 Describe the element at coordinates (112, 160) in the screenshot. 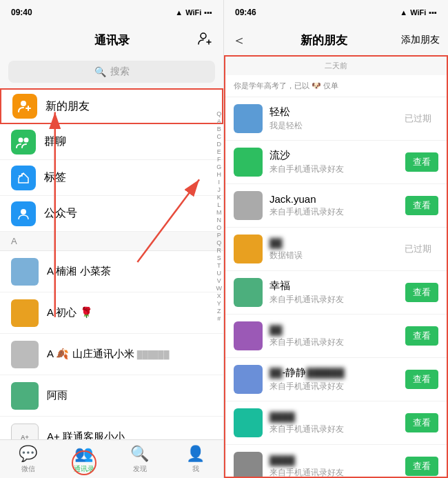

I see `menu-list: 新的朋友 群聊` at that location.